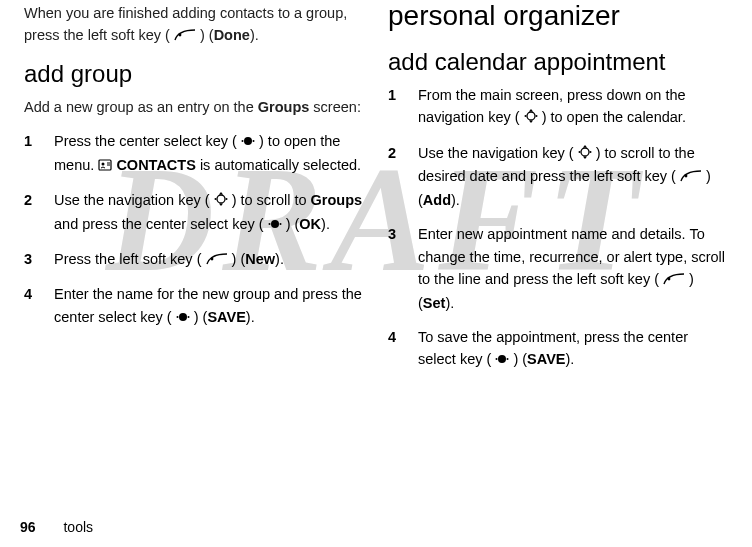 This screenshot has width=752, height=547. Describe the element at coordinates (159, 224) in the screenshot. I see `text: and press the center select key (` at that location.